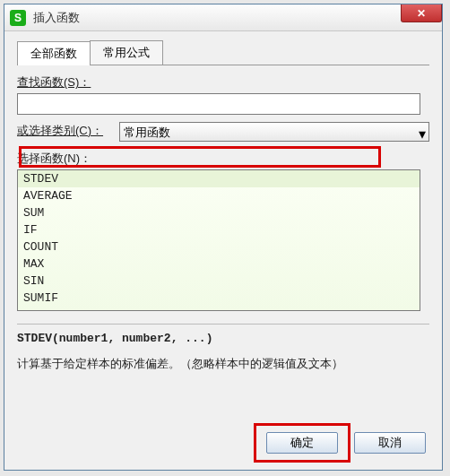 Image resolution: width=450 pixels, height=476 pixels. What do you see at coordinates (346, 443) in the screenshot?
I see `button-row: 确定 取消` at bounding box center [346, 443].